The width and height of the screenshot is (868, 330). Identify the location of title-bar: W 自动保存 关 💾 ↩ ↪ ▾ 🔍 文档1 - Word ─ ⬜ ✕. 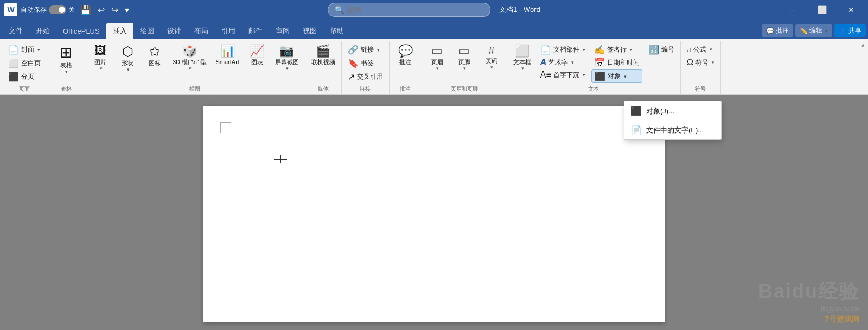
(434, 10).